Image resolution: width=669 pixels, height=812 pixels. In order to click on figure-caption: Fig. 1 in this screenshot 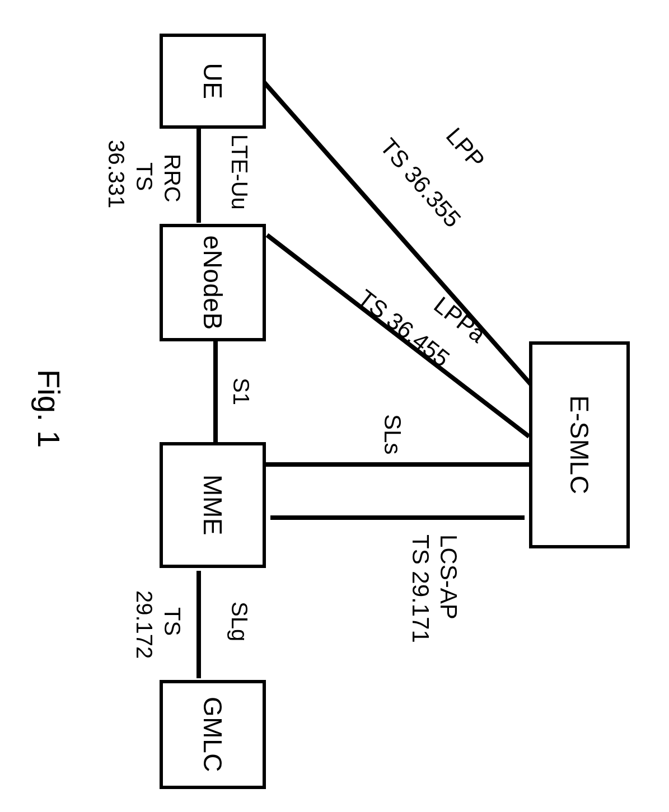, I will do `click(49, 409)`.